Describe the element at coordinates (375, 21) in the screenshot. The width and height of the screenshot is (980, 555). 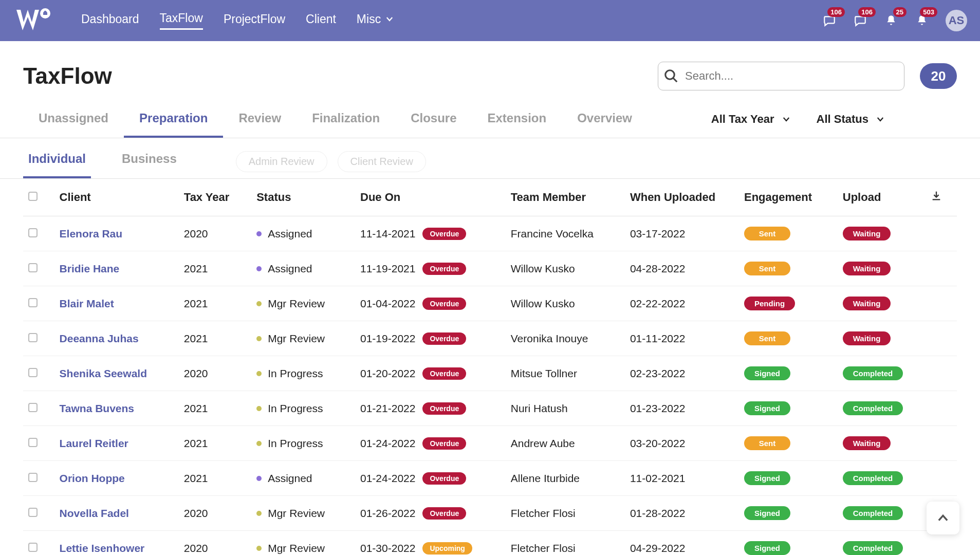
I see `nav-misc: Misc` at that location.